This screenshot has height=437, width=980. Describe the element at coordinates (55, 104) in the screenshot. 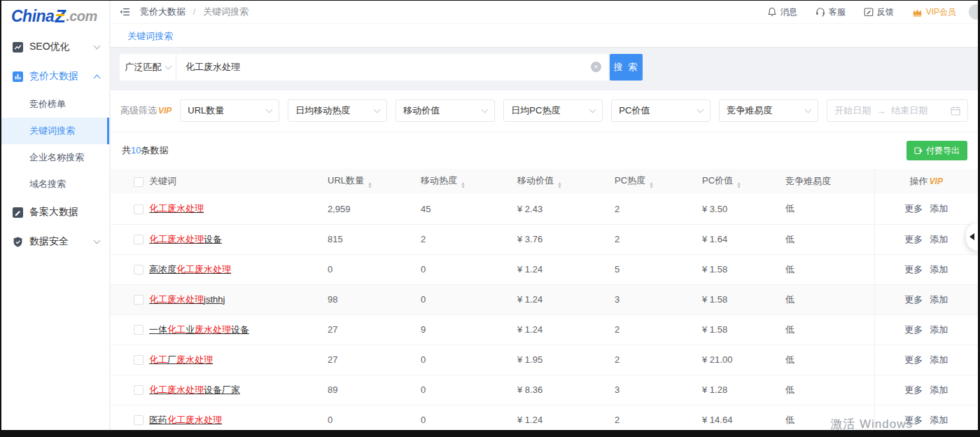

I see `sidebar-item-竞价榜单: 竞价榜单` at that location.